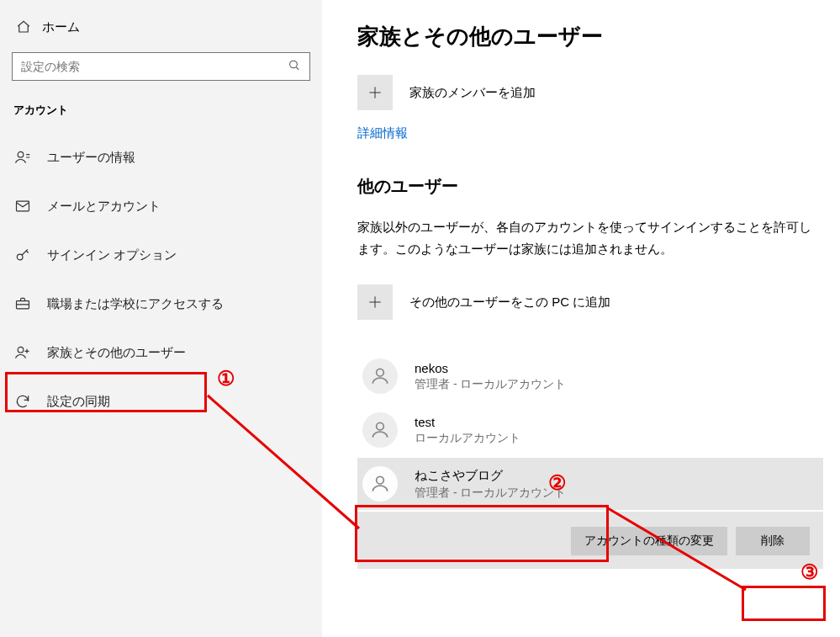 The height and width of the screenshot is (637, 840). What do you see at coordinates (23, 157) in the screenshot?
I see `user-icon` at bounding box center [23, 157].